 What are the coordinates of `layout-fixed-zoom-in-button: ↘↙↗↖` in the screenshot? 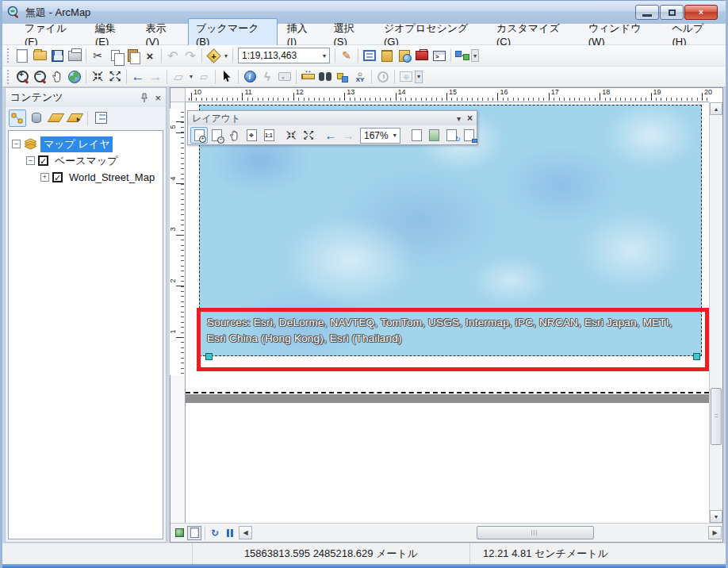 It's located at (291, 135).